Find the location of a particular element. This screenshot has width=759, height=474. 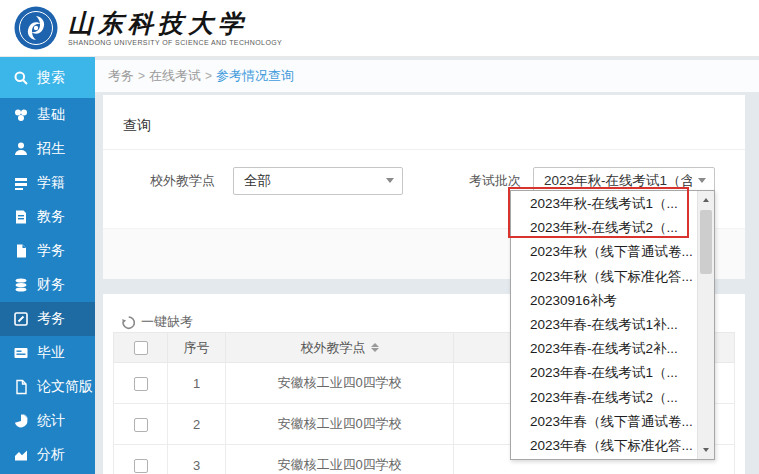

sidebar-item-label: 学籍 is located at coordinates (51, 183).